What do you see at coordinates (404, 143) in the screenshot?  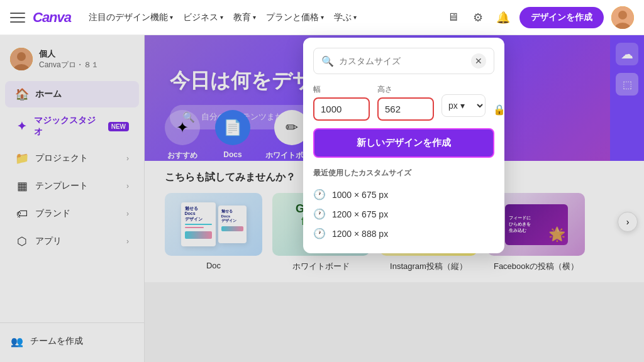 I see `create-new-design-button: 新しいデザインを作成` at bounding box center [404, 143].